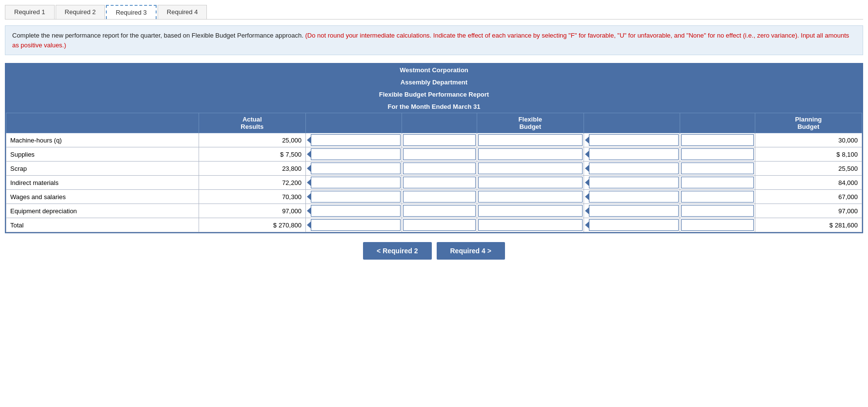 This screenshot has height=407, width=868. Describe the element at coordinates (717, 168) in the screenshot. I see `var2-type-input-scrap` at that location.